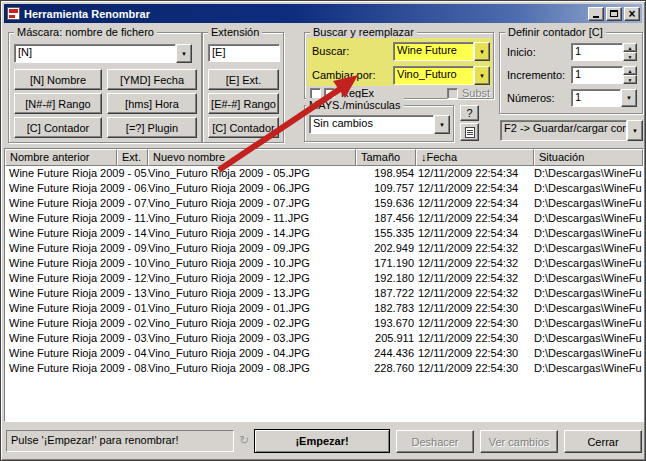 This screenshot has height=461, width=646. What do you see at coordinates (132, 158) in the screenshot?
I see `column-header-ext: Ext.` at bounding box center [132, 158].